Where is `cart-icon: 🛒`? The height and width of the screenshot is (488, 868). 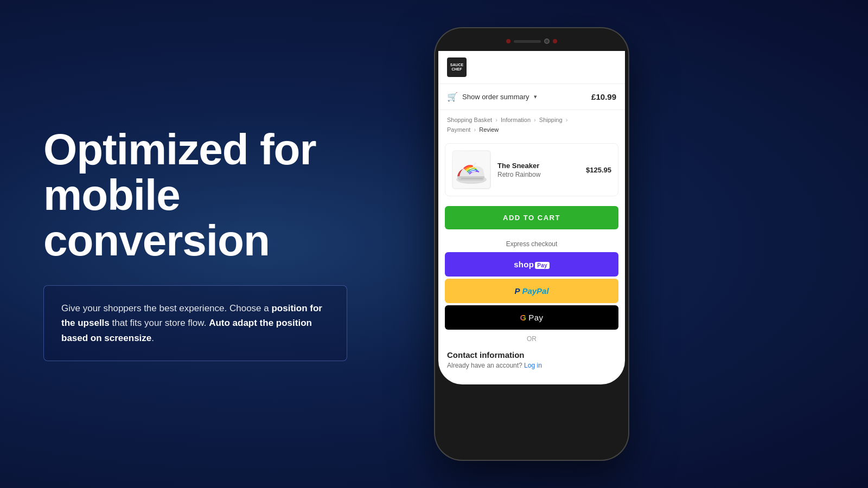
cart-icon: 🛒 is located at coordinates (452, 97).